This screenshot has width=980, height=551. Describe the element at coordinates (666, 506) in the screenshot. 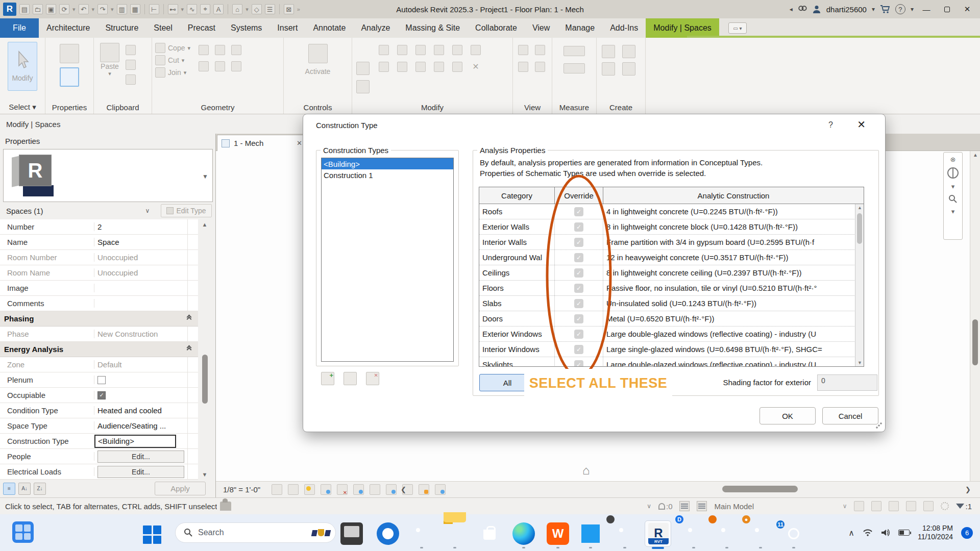

I see `editable-only-indicator: :0` at that location.